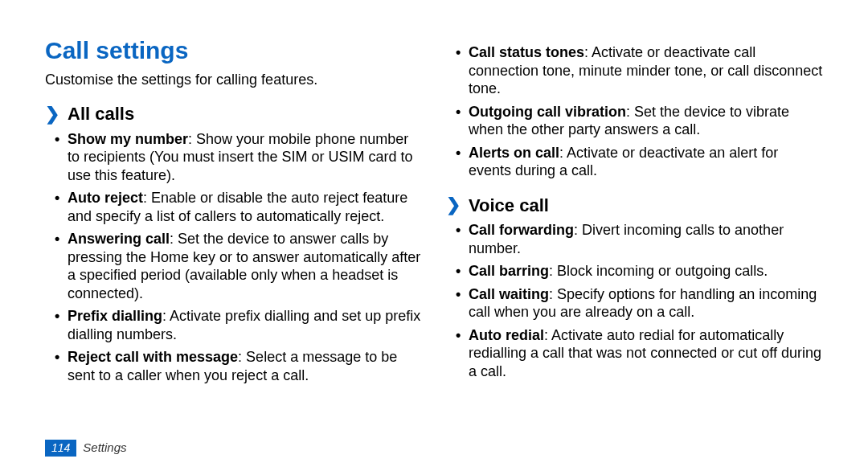 This screenshot has height=471, width=868. I want to click on page-footer: 114 Settings, so click(86, 448).